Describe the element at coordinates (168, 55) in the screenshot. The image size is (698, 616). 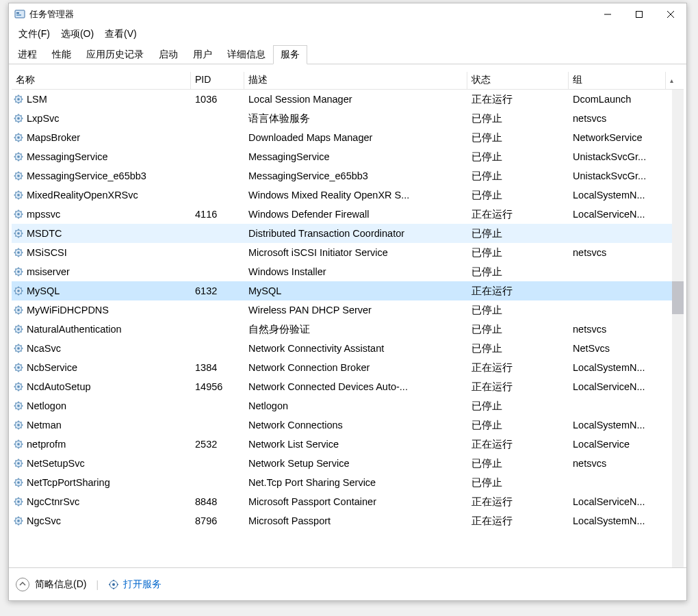
I see `tab-startup: 启动` at that location.